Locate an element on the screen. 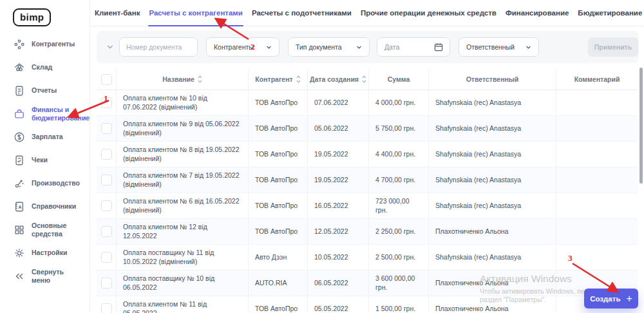  table-row: Оплата поставщику № 11 від 10.05.2022 (в… is located at coordinates (367, 258).